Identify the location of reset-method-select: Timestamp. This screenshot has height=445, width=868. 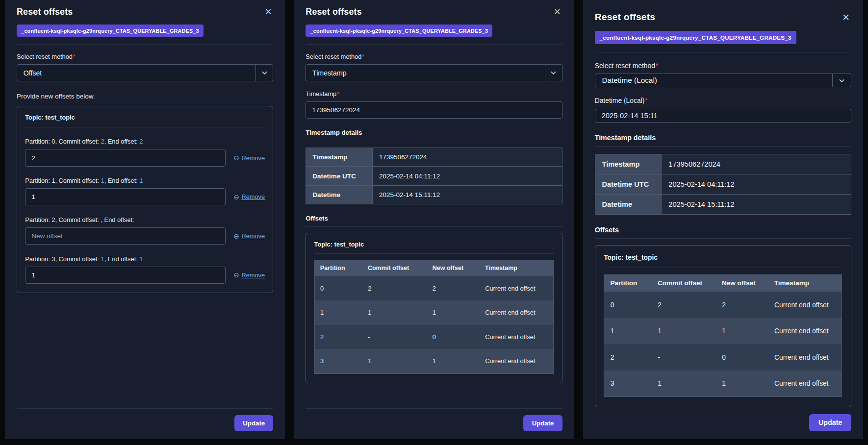
(434, 73).